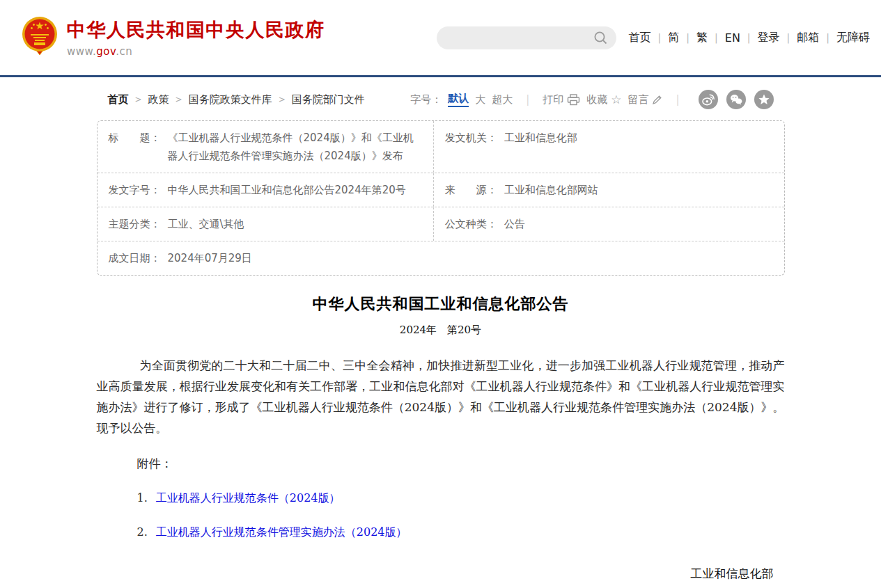  What do you see at coordinates (441, 93) in the screenshot?
I see `crumb-bar: 首页 > 政策 > 国务院政策文件库 > 国务院部门文件 字号： 默认 大 超大…` at bounding box center [441, 93].